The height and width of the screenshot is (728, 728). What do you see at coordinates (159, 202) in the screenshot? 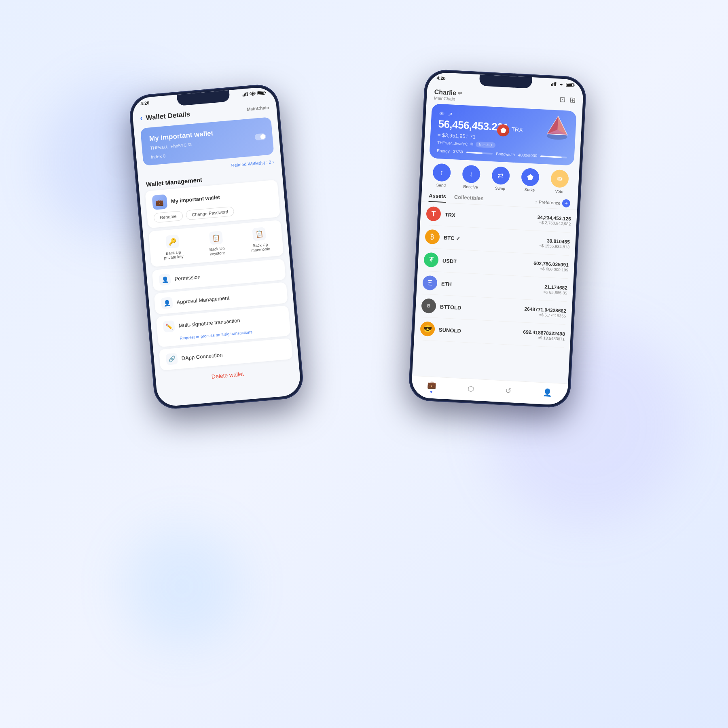
I see `wallet-avatar: 💼` at bounding box center [159, 202].